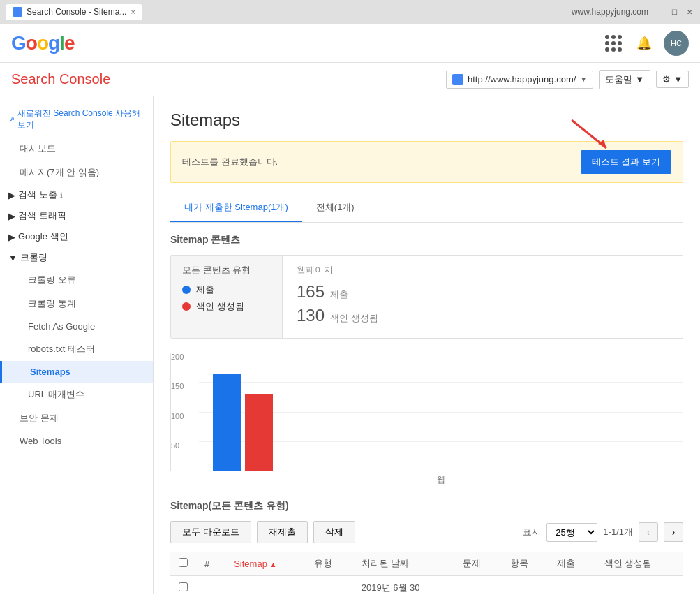 This screenshot has width=700, height=597. What do you see at coordinates (236, 208) in the screenshot?
I see `tab-my-sitemaps: 내가 제출한 Sitemap(1개)` at bounding box center [236, 208].